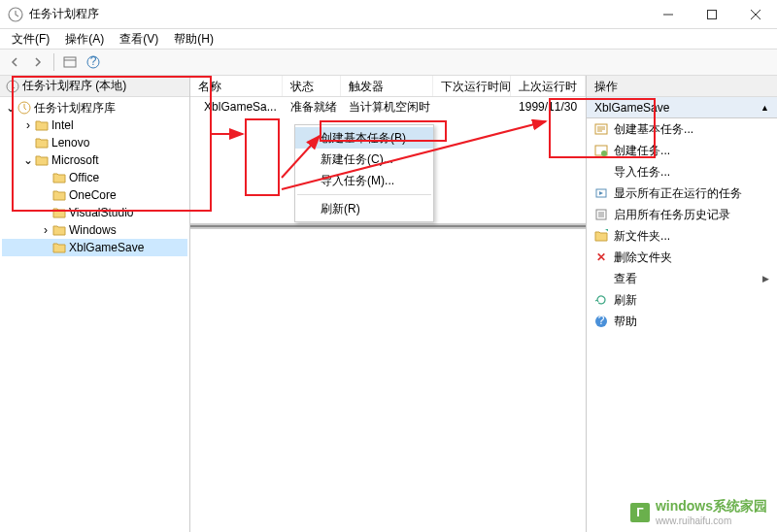  What do you see at coordinates (601, 215) in the screenshot?
I see `history-icon` at bounding box center [601, 215].